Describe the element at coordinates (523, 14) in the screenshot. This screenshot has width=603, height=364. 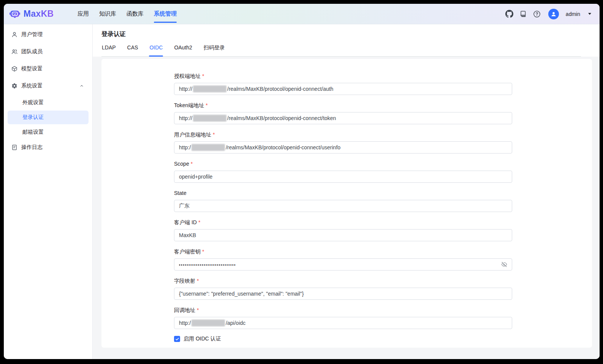
I see `docs-icon` at that location.